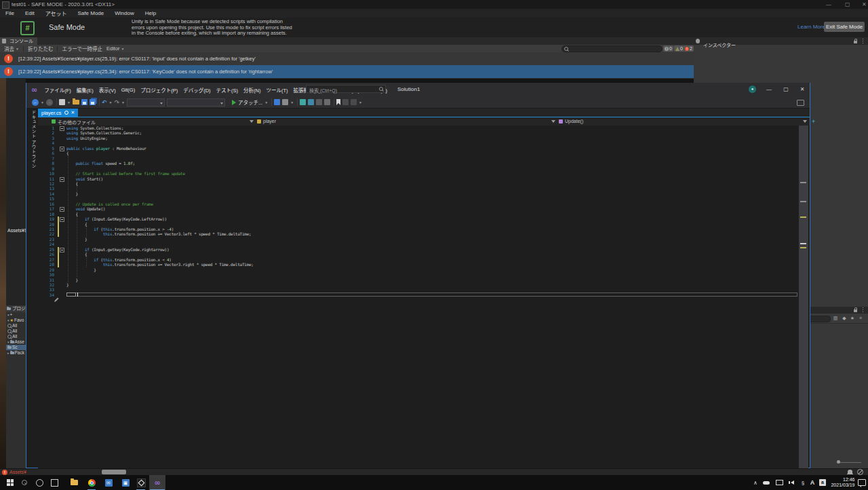 The image size is (868, 490). I want to click on code-line: 27 if (this.transform.position.x < 4), so click(104, 259).